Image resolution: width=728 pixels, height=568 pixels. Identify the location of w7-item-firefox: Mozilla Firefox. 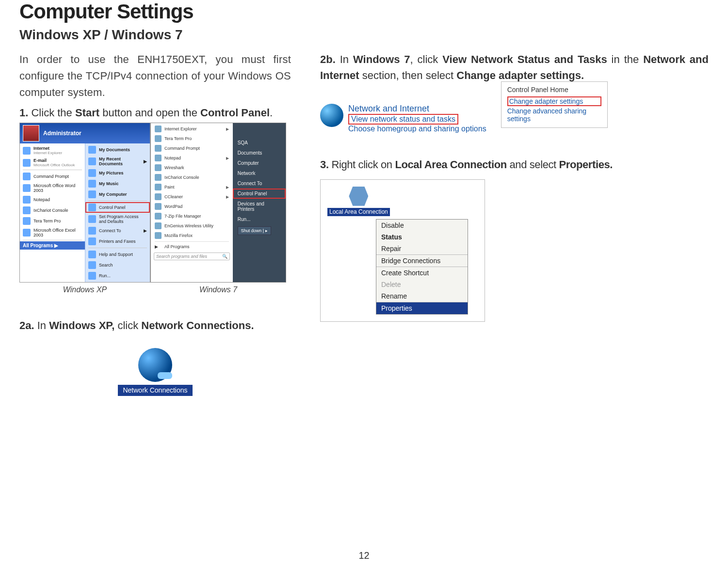
(192, 236).